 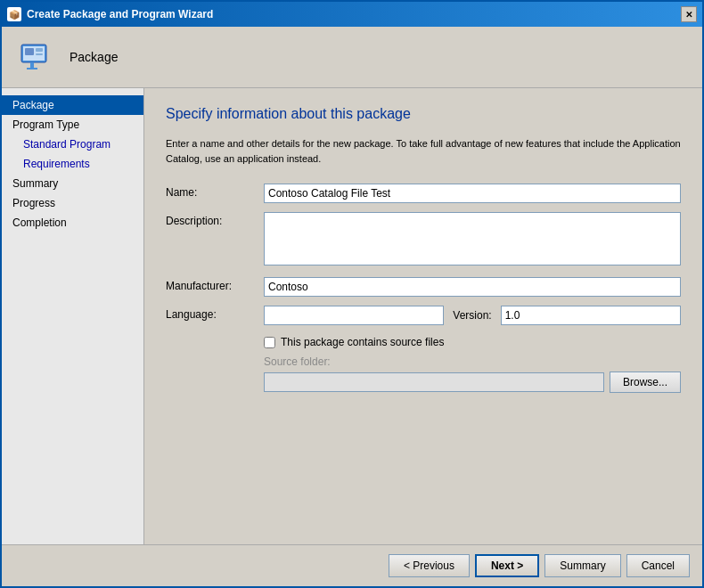 What do you see at coordinates (423, 114) in the screenshot?
I see `page-title: Specify information about this package` at bounding box center [423, 114].